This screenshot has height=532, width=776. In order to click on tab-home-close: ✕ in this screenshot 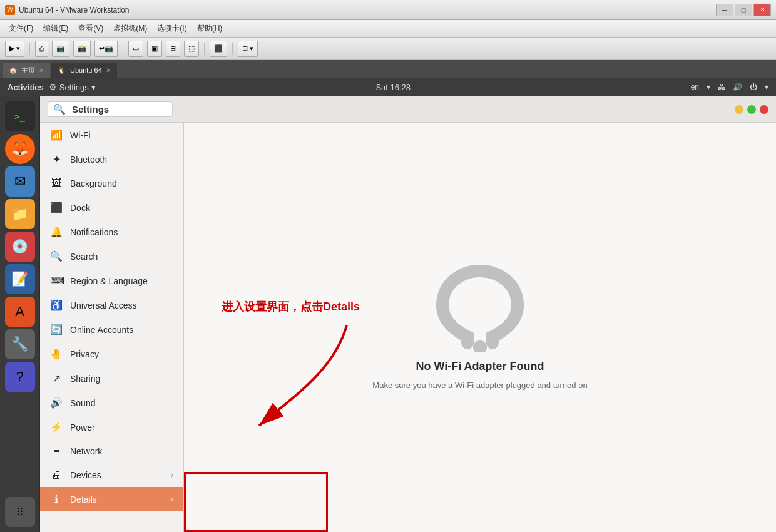, I will do `click(41, 70)`.